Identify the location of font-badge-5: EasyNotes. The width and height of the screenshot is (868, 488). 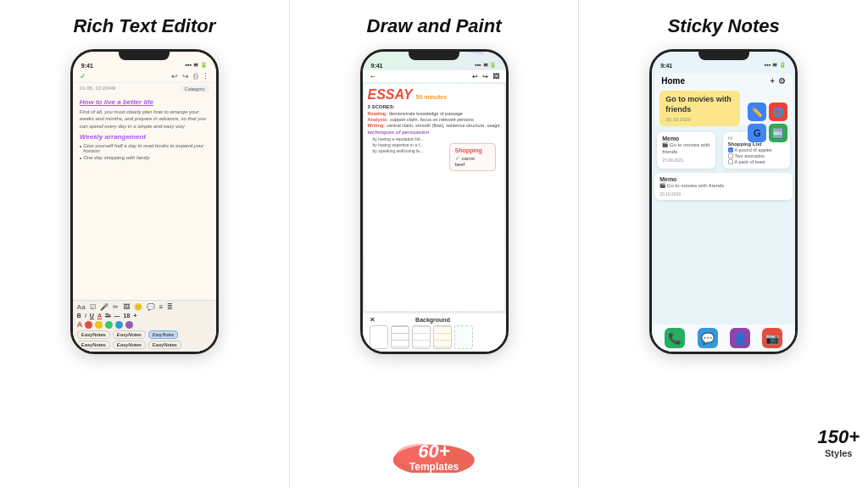
(129, 345).